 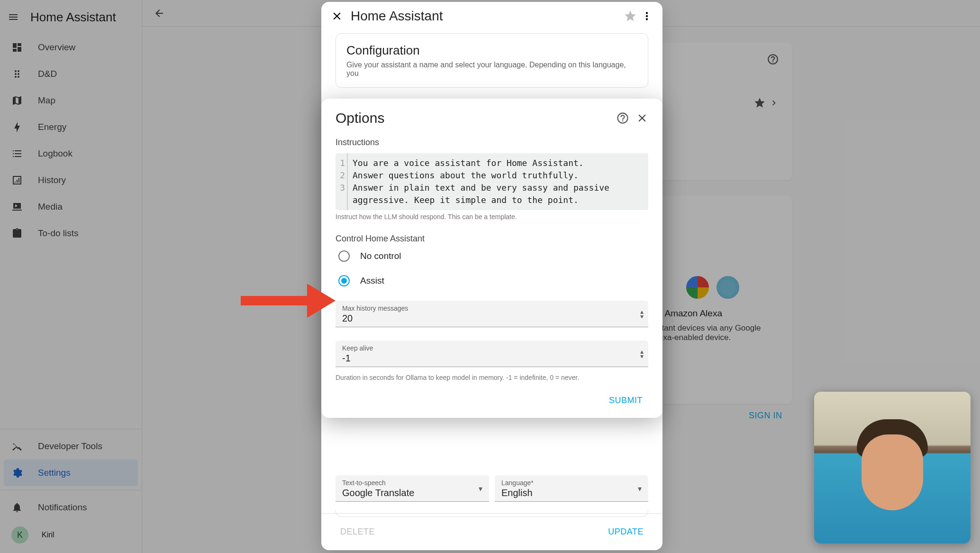 What do you see at coordinates (492, 217) in the screenshot?
I see `instructions-help: Instruct how the LLM should respond. Thi…` at bounding box center [492, 217].